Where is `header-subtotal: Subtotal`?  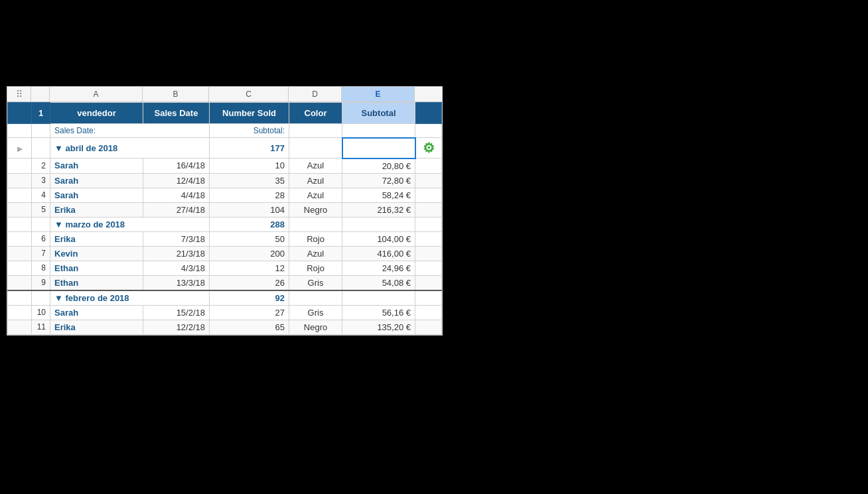
header-subtotal: Subtotal is located at coordinates (379, 113).